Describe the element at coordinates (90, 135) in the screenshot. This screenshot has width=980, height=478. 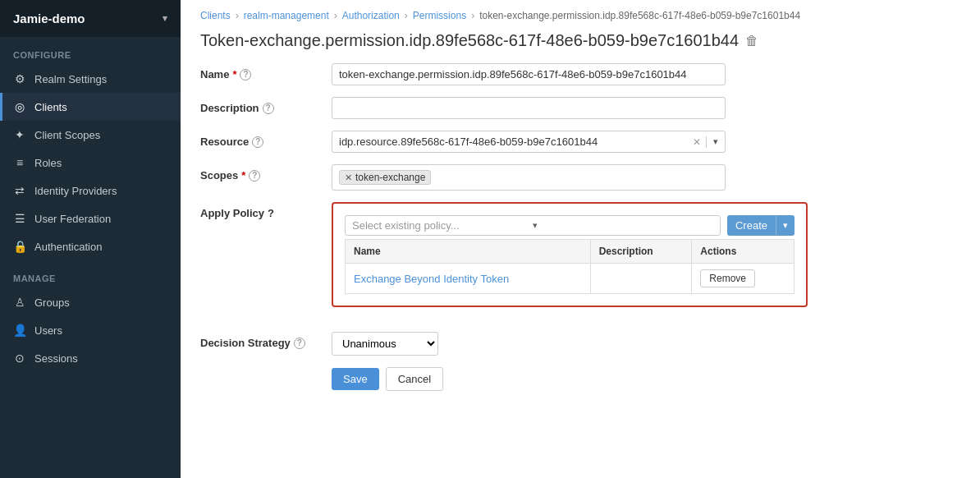
I see `sidebar-item-client-scopes: ✦ Client Scopes` at that location.